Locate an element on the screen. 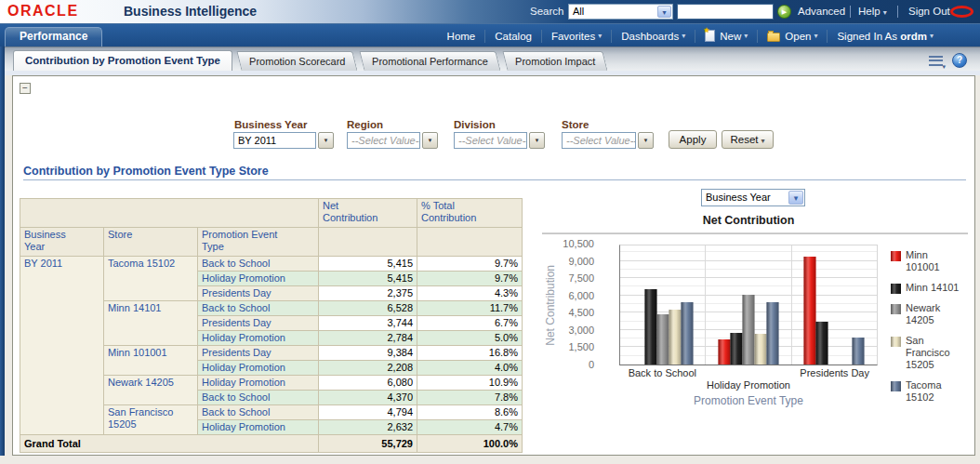  cell-net-contribution: 4,370 is located at coordinates (368, 398).